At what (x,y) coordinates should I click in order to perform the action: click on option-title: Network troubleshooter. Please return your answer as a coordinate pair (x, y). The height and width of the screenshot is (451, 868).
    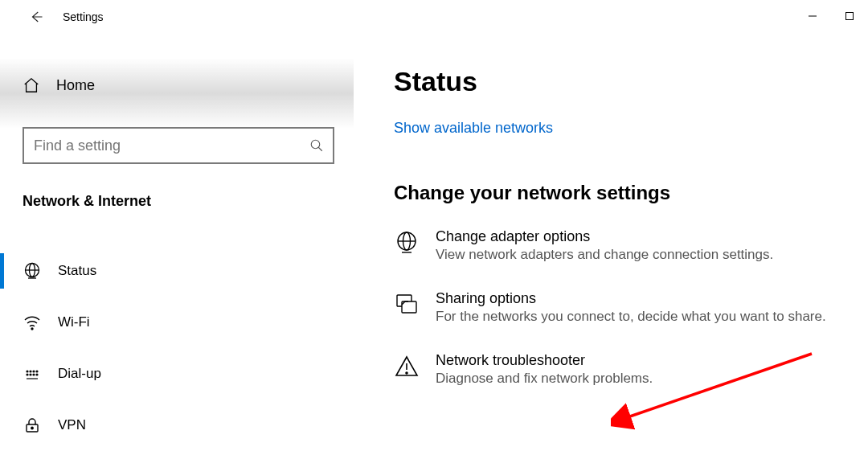
    Looking at the image, I should click on (544, 360).